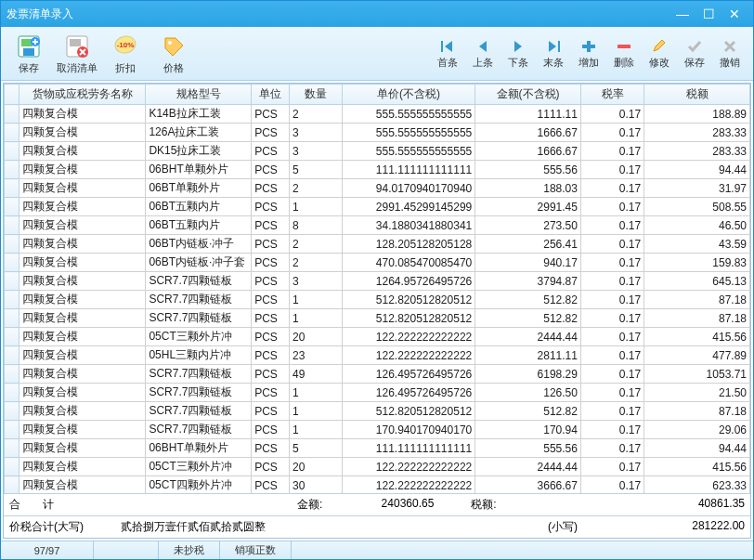 This screenshot has height=560, width=754. Describe the element at coordinates (697, 189) in the screenshot. I see `cell-tax: 31.97` at that location.